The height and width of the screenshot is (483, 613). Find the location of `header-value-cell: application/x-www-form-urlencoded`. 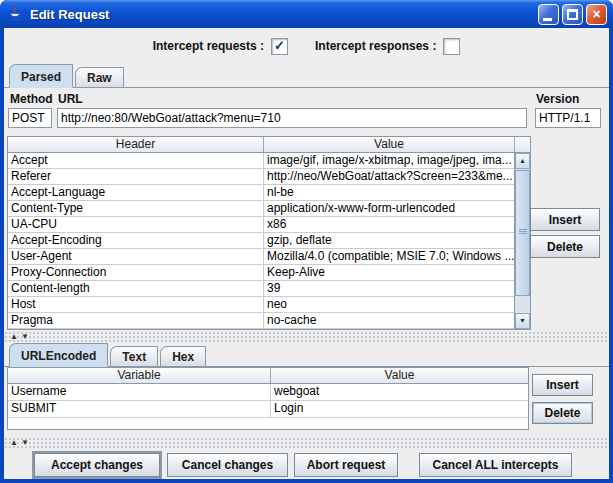

header-value-cell: application/x-www-form-urlencoded is located at coordinates (389, 208).